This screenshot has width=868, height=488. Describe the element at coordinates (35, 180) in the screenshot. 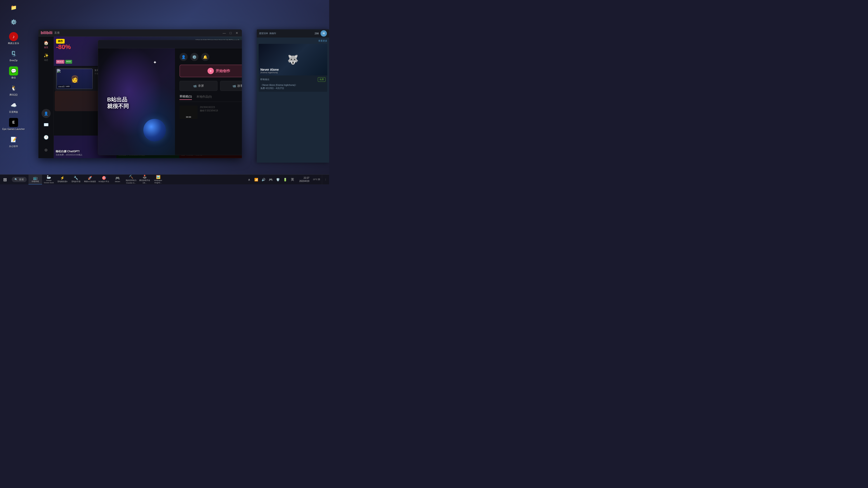

I see `taskbar-app-bilibili: 📺 哔哩哔哩` at that location.